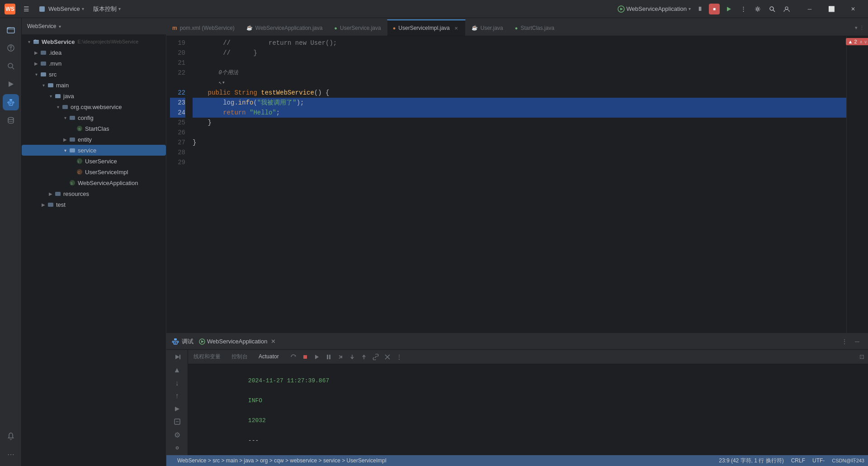 The height and width of the screenshot is (466, 868). I want to click on pause-button: ⏸, so click(700, 9).